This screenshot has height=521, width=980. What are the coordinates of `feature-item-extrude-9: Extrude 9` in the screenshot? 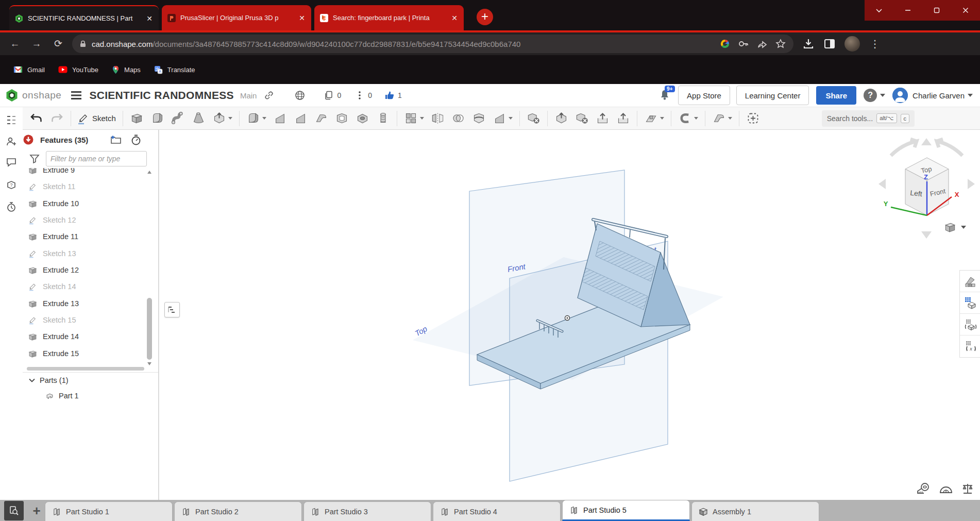 It's located at (85, 173).